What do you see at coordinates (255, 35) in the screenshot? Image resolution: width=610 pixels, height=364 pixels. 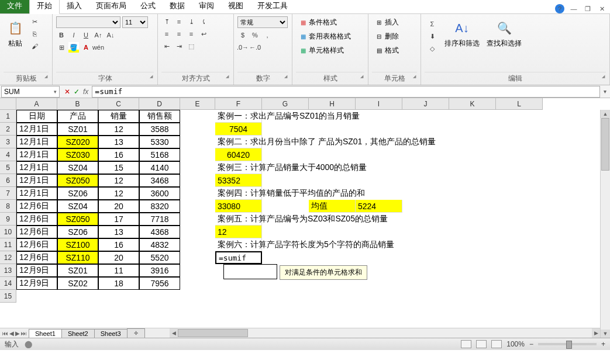 I see `percent-icon: %` at bounding box center [255, 35].